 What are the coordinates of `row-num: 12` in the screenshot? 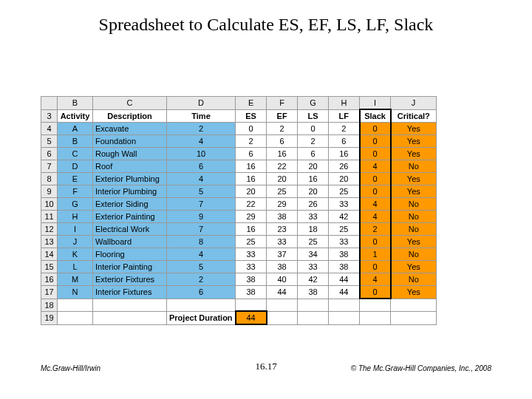 It's located at (50, 229).